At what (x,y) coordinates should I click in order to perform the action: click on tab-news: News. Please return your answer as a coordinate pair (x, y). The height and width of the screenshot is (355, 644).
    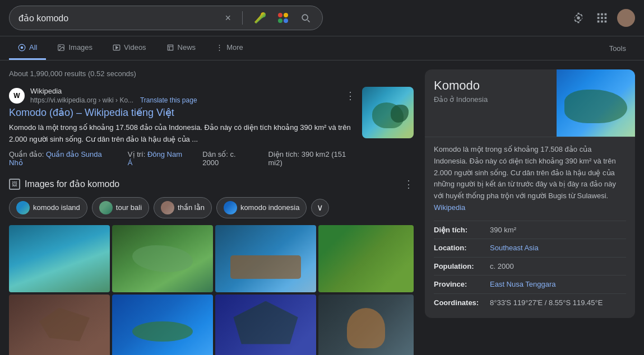
    Looking at the image, I should click on (182, 48).